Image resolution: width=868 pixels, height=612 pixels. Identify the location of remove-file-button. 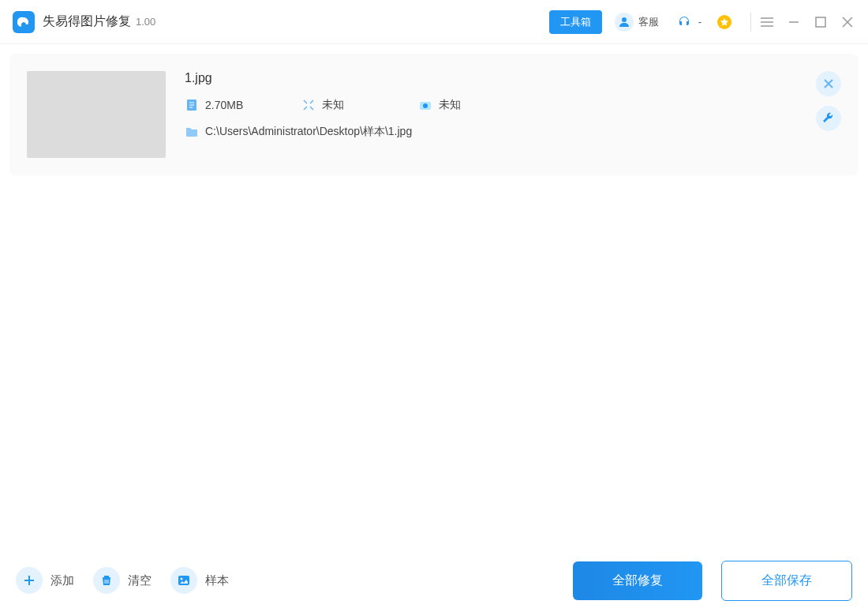
(829, 84).